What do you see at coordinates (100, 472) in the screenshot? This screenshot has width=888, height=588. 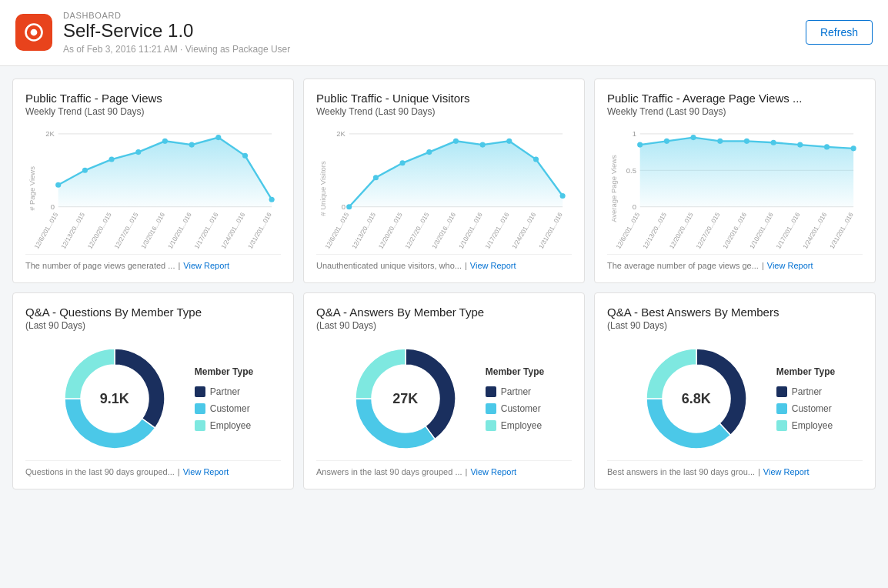 I see `footer-text: Questions in the last 90 days grouped...` at bounding box center [100, 472].